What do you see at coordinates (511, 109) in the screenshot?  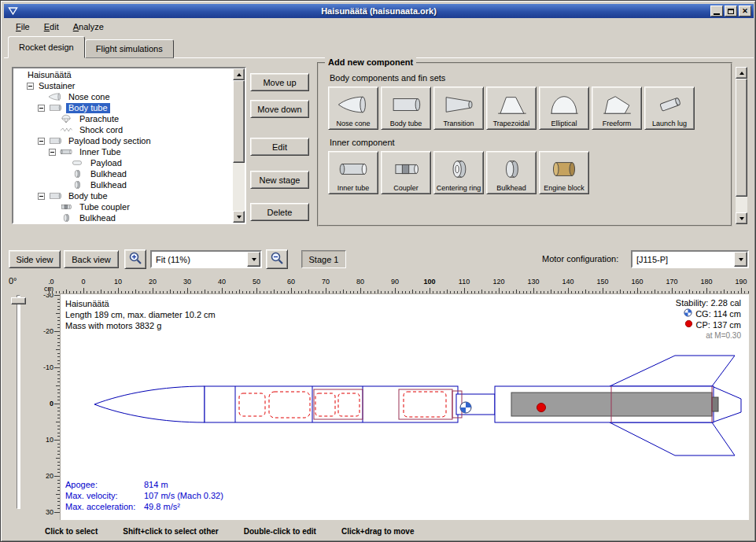 I see `add-trapezoidal-button: Trapezoidal` at bounding box center [511, 109].